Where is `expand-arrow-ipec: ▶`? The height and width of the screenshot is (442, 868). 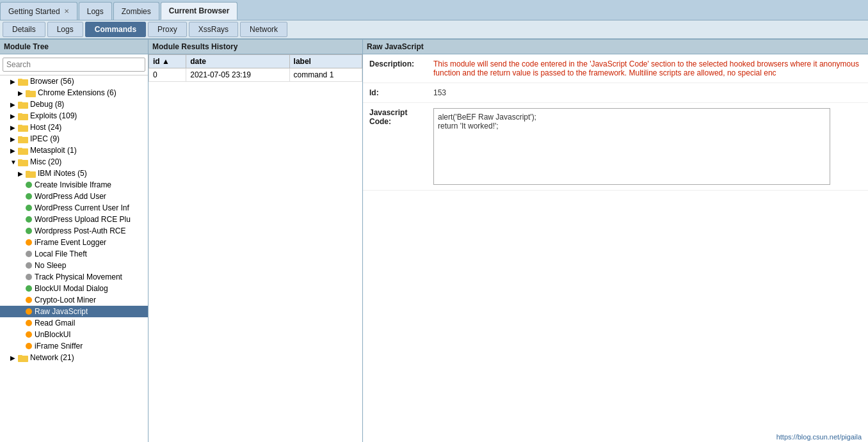
expand-arrow-ipec: ▶ is located at coordinates (13, 139).